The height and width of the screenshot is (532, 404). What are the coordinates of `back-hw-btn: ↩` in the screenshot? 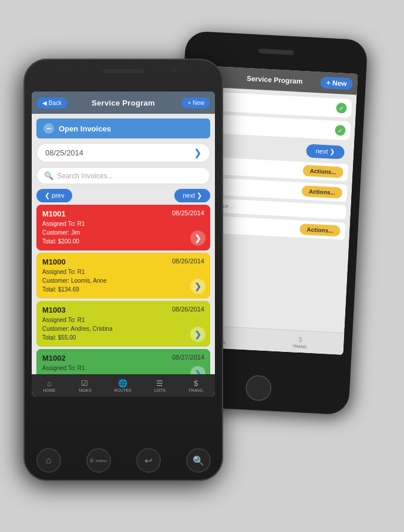 It's located at (149, 460).